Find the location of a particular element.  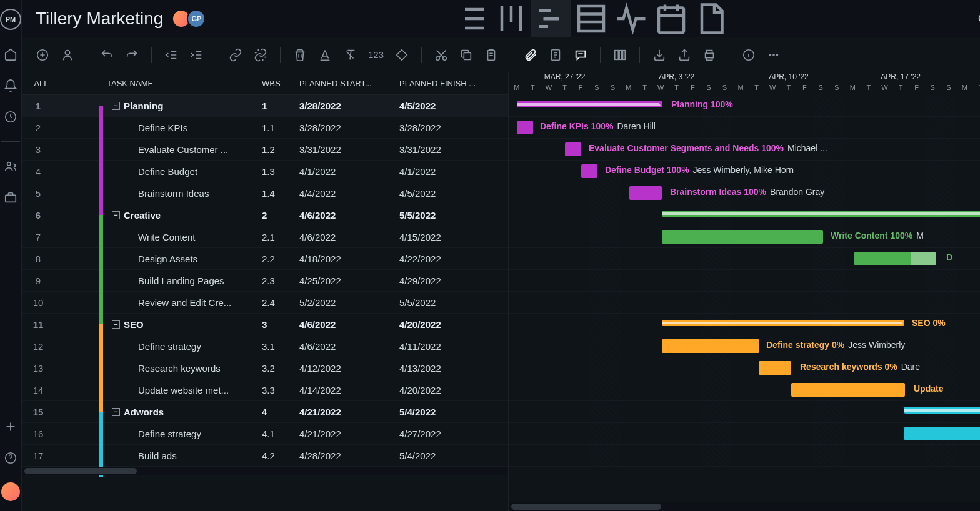

table-row: 1−Planning13/28/20224/5/2022 is located at coordinates (265, 106).